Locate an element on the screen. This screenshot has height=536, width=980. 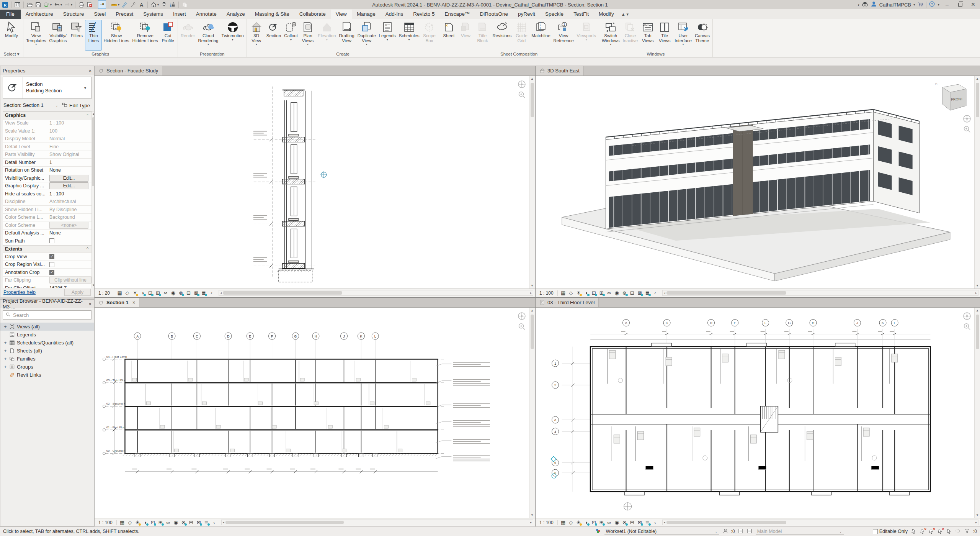
paste-icon is located at coordinates (185, 5).